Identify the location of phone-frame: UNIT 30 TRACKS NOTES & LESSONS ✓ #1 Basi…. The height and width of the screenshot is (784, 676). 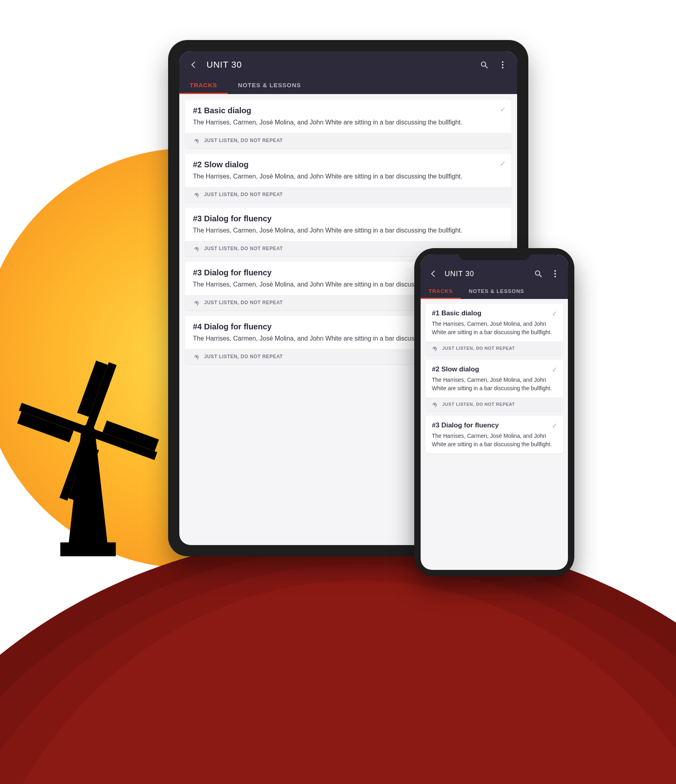
(494, 412).